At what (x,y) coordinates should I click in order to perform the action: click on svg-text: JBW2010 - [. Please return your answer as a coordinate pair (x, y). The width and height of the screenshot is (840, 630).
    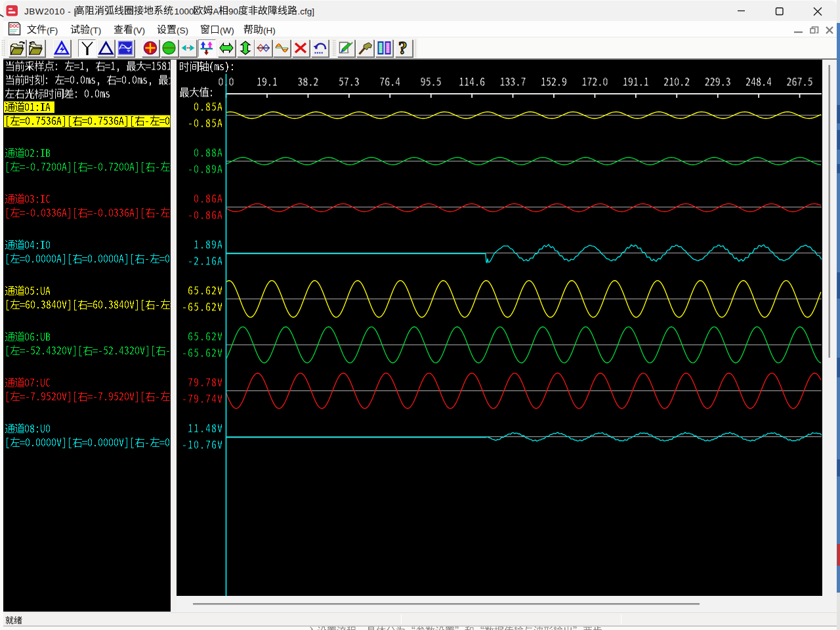
    Looking at the image, I should click on (51, 12).